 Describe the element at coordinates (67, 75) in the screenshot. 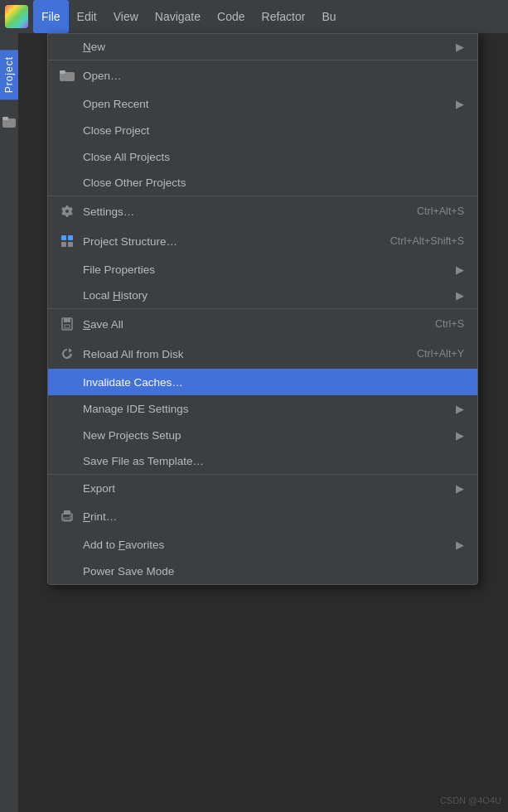

I see `open-folder-icon` at that location.